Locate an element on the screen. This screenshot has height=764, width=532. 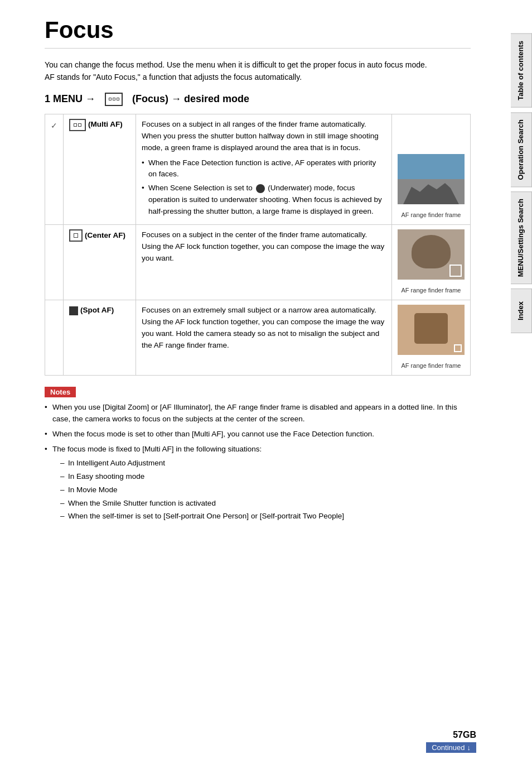
desc-col-multi: Focuses on a subject in all ranges of th… is located at coordinates (264, 169).